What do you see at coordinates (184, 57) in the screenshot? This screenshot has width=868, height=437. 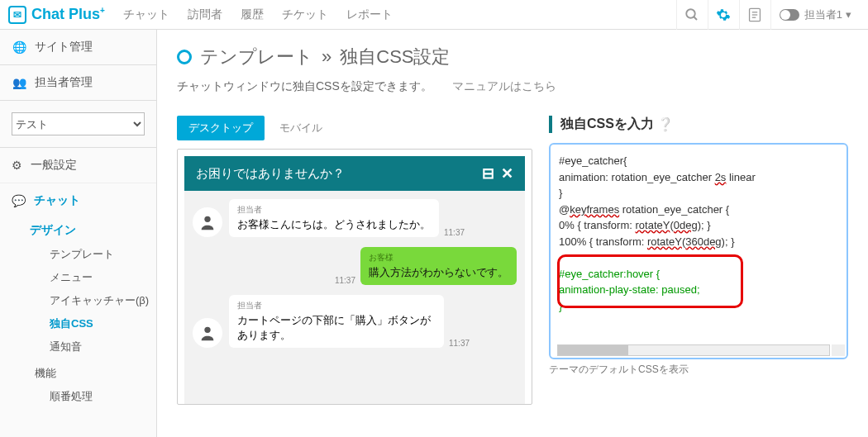 I see `title-circle-icon` at bounding box center [184, 57].